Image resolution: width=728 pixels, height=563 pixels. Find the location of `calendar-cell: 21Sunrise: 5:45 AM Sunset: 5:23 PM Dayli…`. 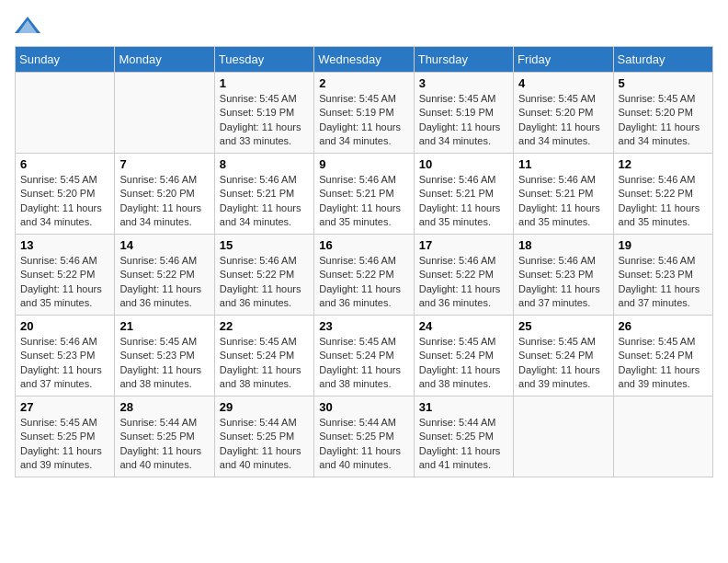

calendar-cell: 21Sunrise: 5:45 AM Sunset: 5:23 PM Dayli… is located at coordinates (165, 356).